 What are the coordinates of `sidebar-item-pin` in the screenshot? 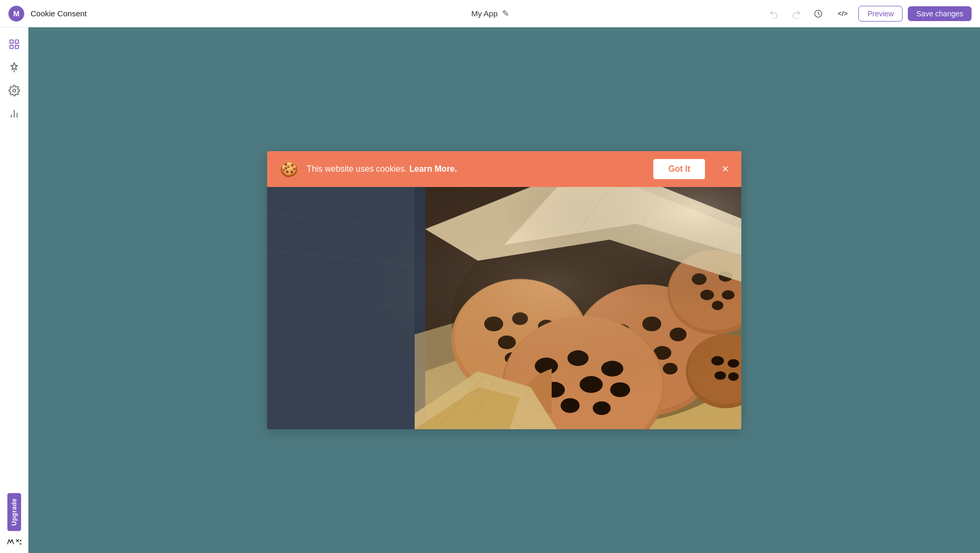 It's located at (14, 67).